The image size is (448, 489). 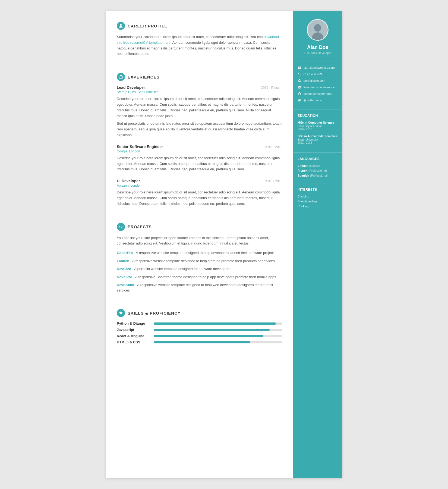 What do you see at coordinates (318, 94) in the screenshot?
I see `contact-item-github: github.com/username` at bounding box center [318, 94].